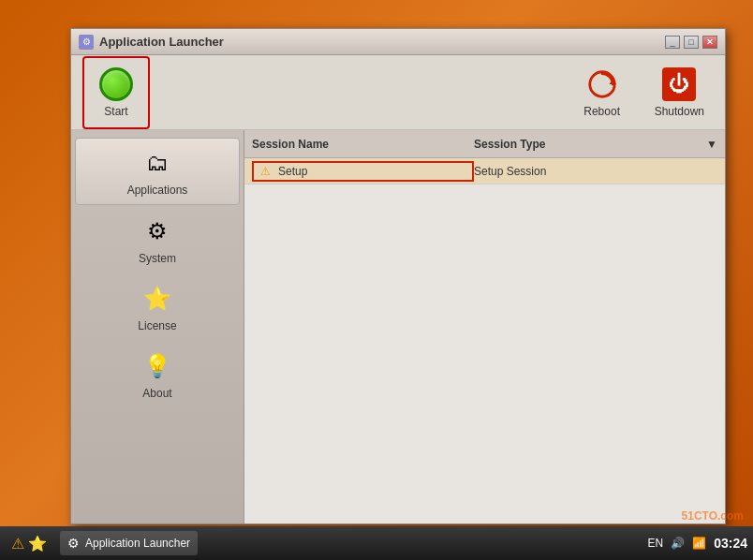  Describe the element at coordinates (656, 543) in the screenshot. I see `taskbar-language: EN` at that location.